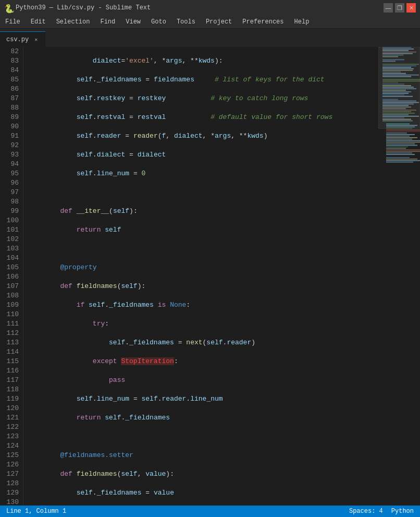 The height and width of the screenshot is (517, 420). Describe the element at coordinates (210, 38) in the screenshot. I see `tab-bar: csv.py ✕` at that location.